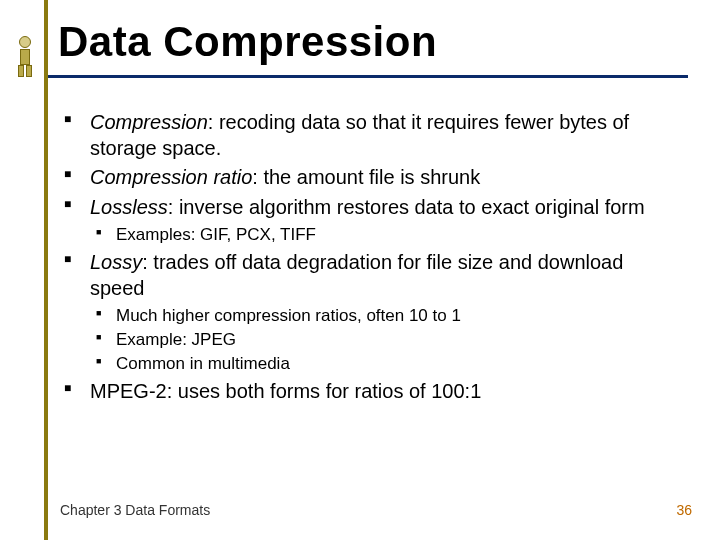 Image resolution: width=720 pixels, height=540 pixels. What do you see at coordinates (368, 392) in the screenshot?
I see `bullet-mpeg2: MPEG-2: uses both forms for ratios of 10…` at bounding box center [368, 392].